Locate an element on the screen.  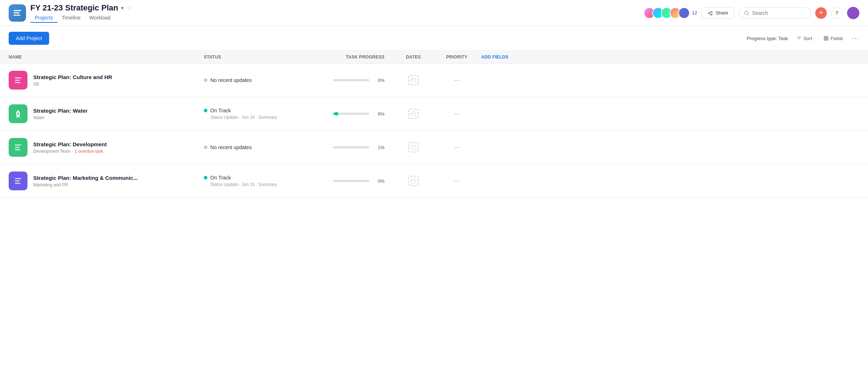
column-status: Status is located at coordinates (262, 57).